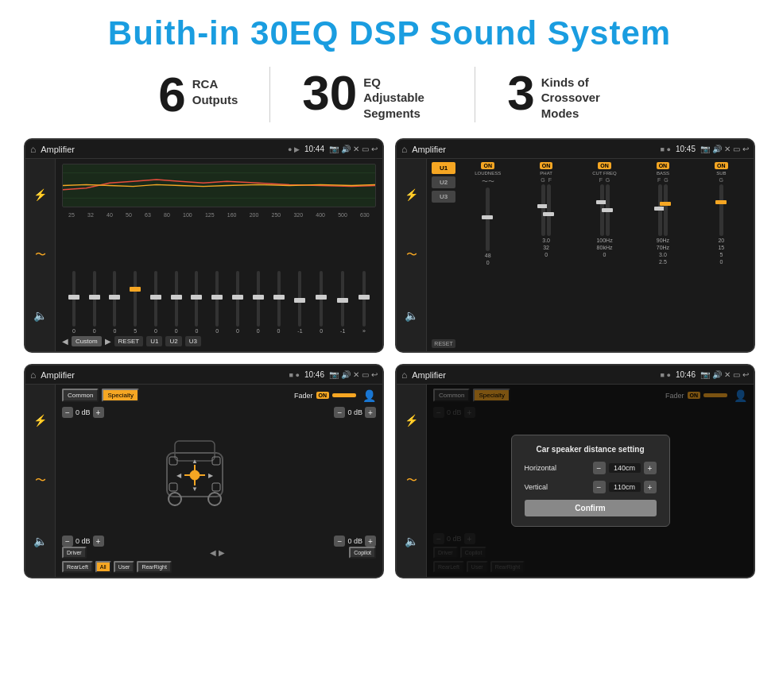  What do you see at coordinates (412, 255) in the screenshot?
I see `wave-icon-2: 〜` at bounding box center [412, 255].